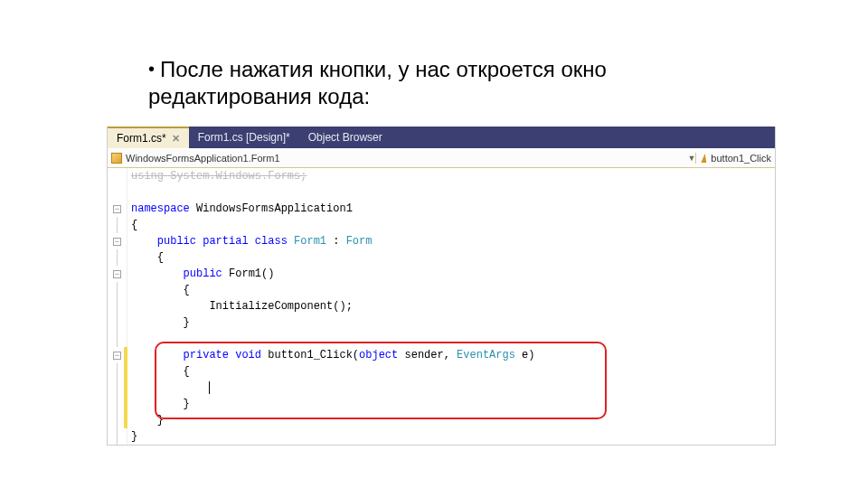 The height and width of the screenshot is (488, 868). What do you see at coordinates (451, 306) in the screenshot?
I see `code-line: InitializeComponent();` at bounding box center [451, 306].